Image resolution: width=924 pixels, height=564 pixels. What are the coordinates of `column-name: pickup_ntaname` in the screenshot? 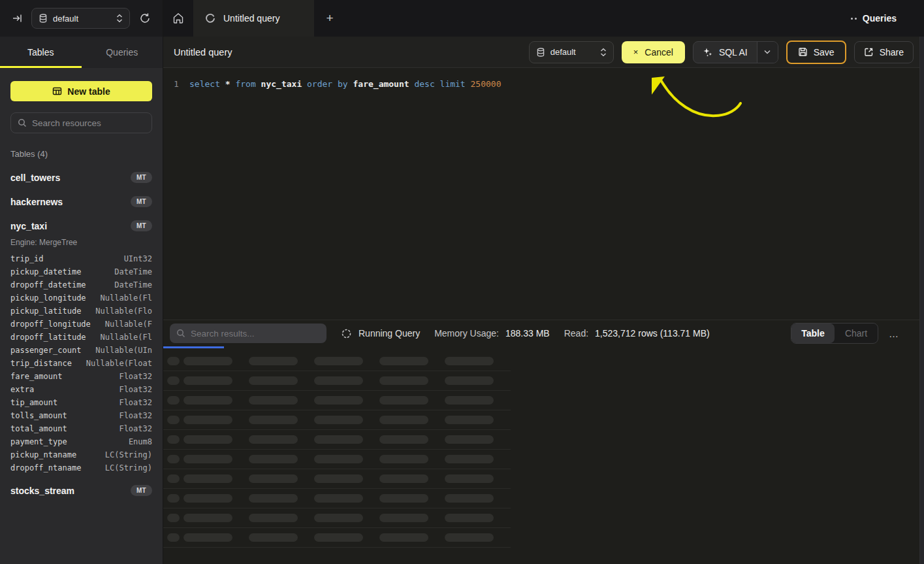 It's located at (43, 455).